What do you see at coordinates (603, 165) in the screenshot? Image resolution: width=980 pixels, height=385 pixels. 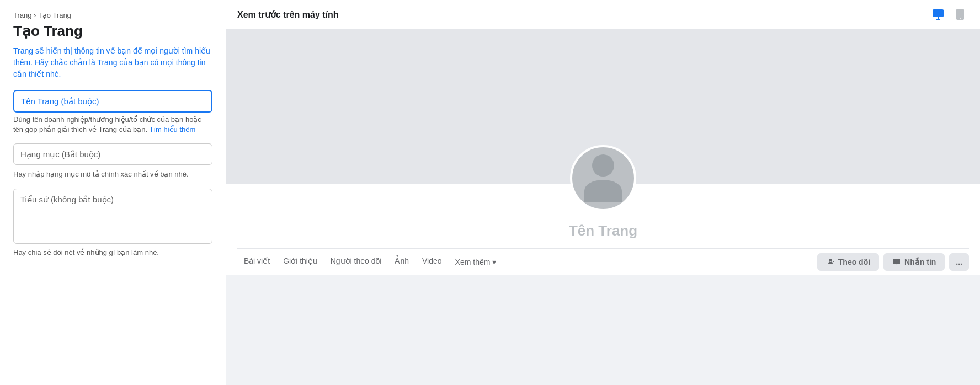 I see `avatar-head` at bounding box center [603, 165].